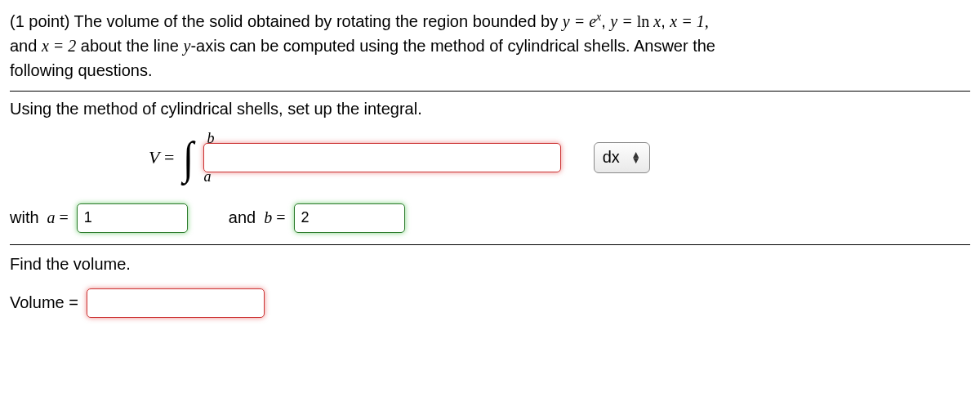 This screenshot has height=420, width=980. Describe the element at coordinates (490, 303) in the screenshot. I see `volume-row: Volume =` at that location.